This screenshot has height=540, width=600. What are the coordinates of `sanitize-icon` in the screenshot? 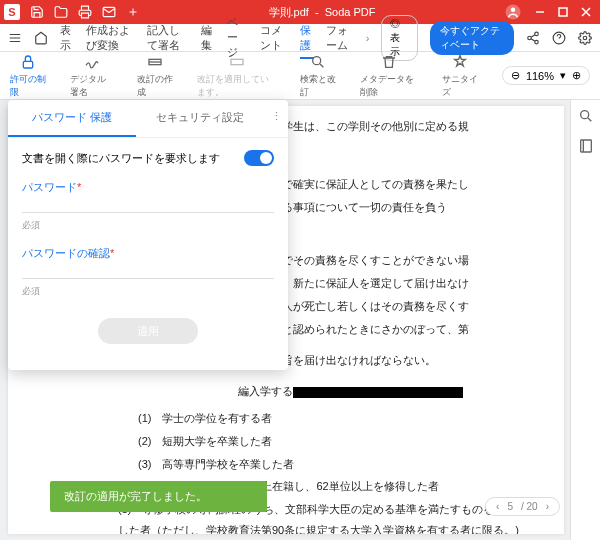 It's located at (460, 62).